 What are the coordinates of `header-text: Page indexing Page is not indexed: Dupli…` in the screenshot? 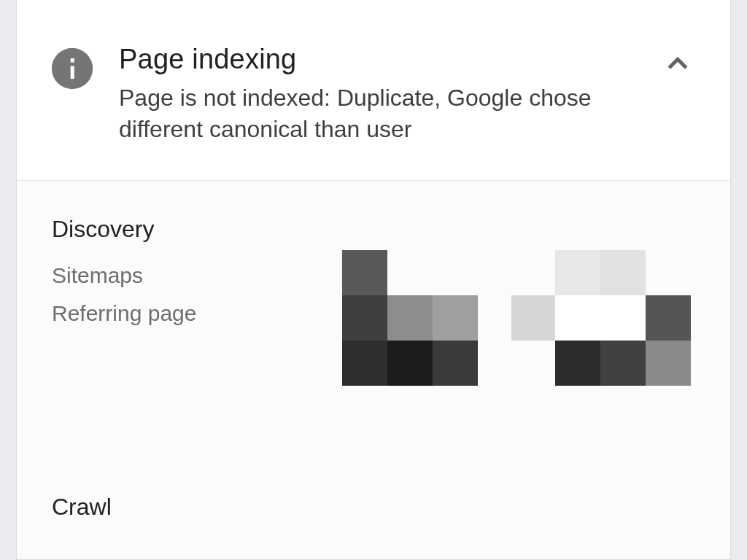 It's located at (390, 95).